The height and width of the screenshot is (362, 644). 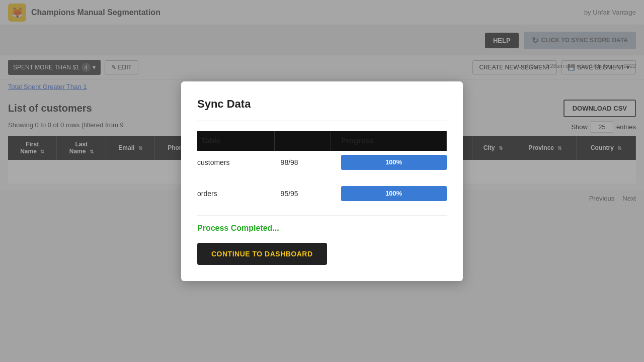 What do you see at coordinates (394, 162) in the screenshot?
I see `customers-progress-bar: 100%` at bounding box center [394, 162].